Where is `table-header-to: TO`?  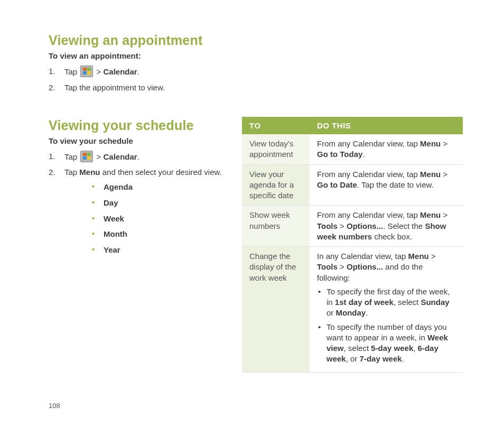 table-header-to: TO is located at coordinates (276, 126).